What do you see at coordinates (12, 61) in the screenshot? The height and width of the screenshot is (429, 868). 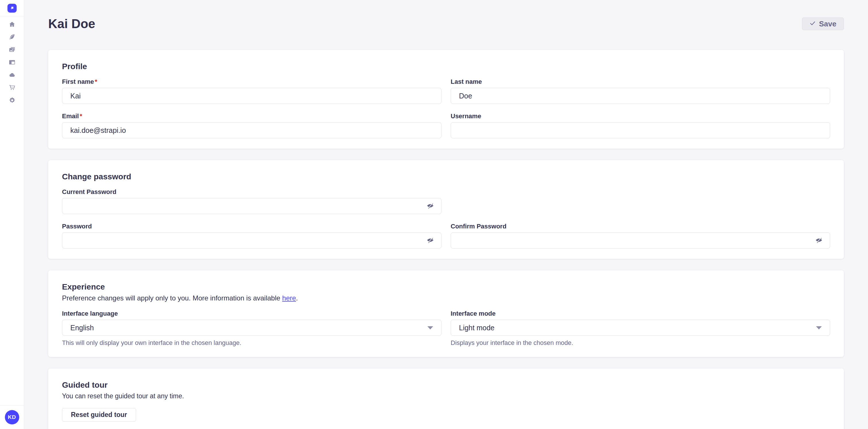 I see `sidebar-nav` at bounding box center [12, 61].